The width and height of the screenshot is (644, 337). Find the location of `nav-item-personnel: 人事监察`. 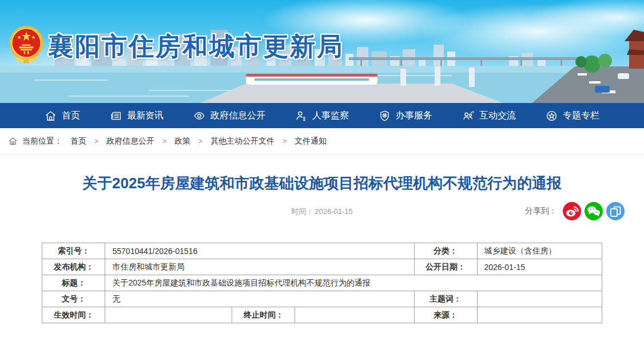

nav-item-personnel: 人事监察 is located at coordinates (322, 116).